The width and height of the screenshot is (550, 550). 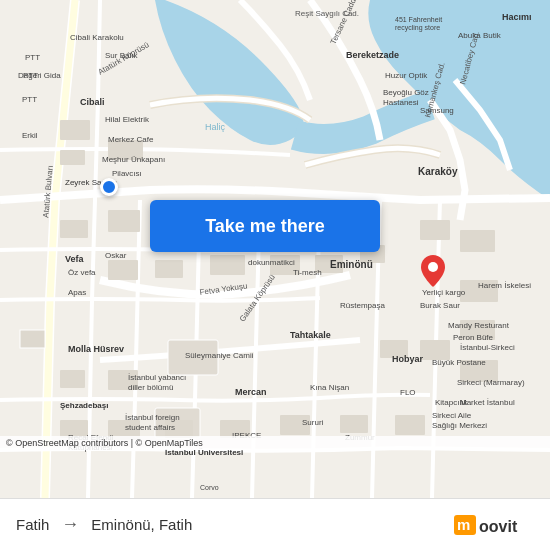 What do you see at coordinates (40, 76) in the screenshot?
I see `svg-text: Dağeri Gida` at bounding box center [40, 76].